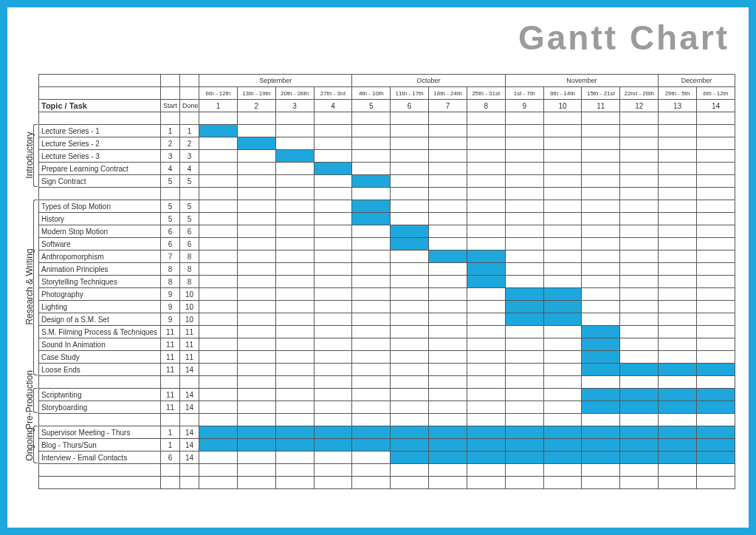 Image resolution: width=756 pixels, height=535 pixels. Describe the element at coordinates (171, 344) in the screenshot. I see `task-start: 11` at that location.